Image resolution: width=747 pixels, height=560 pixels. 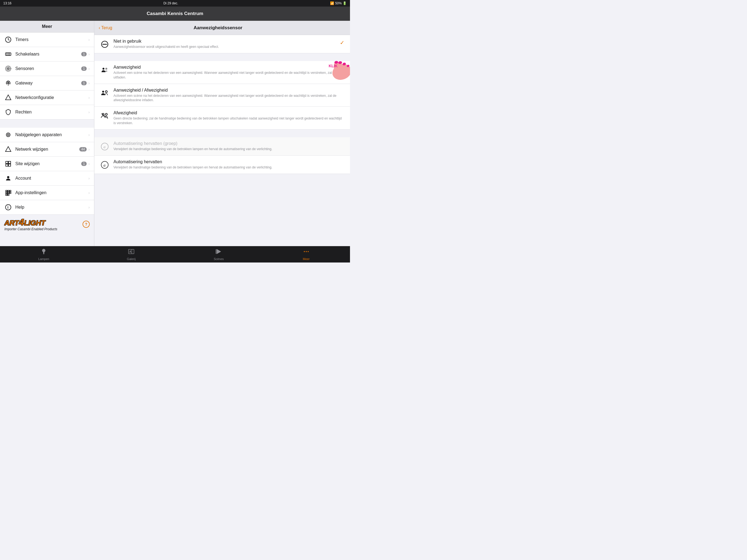 I want to click on switch-icon, so click(x=8, y=54).